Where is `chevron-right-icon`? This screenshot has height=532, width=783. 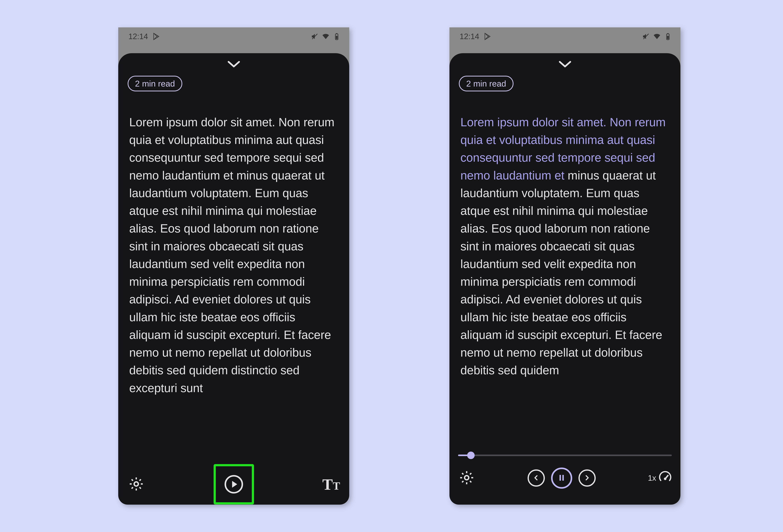 chevron-right-icon is located at coordinates (587, 478).